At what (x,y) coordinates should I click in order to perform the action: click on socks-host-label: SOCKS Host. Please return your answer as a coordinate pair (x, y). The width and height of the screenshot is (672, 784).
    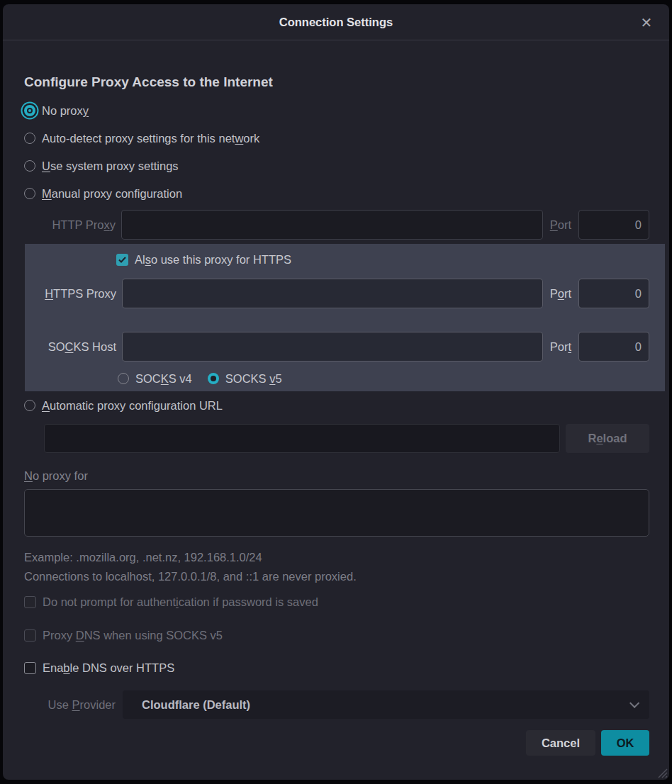
    Looking at the image, I should click on (71, 347).